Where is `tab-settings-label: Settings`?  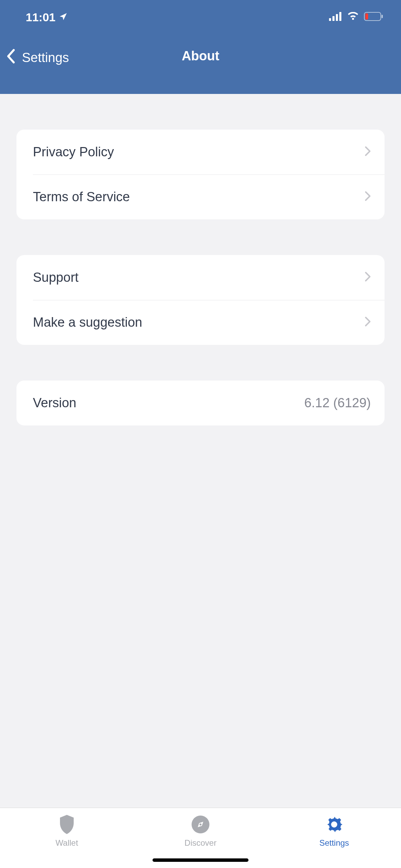
tab-settings-label: Settings is located at coordinates (335, 843).